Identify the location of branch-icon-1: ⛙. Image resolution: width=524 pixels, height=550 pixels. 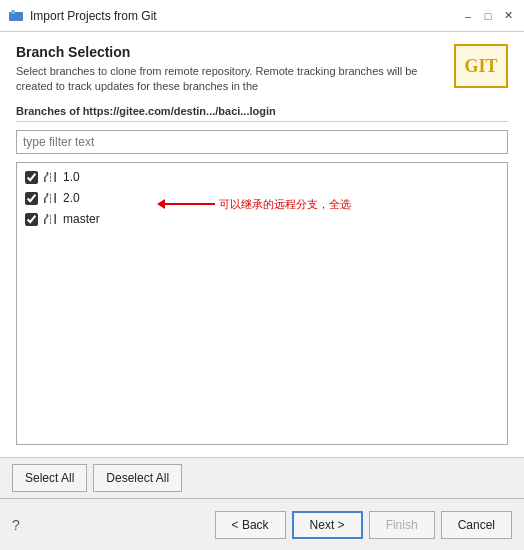
(50, 178).